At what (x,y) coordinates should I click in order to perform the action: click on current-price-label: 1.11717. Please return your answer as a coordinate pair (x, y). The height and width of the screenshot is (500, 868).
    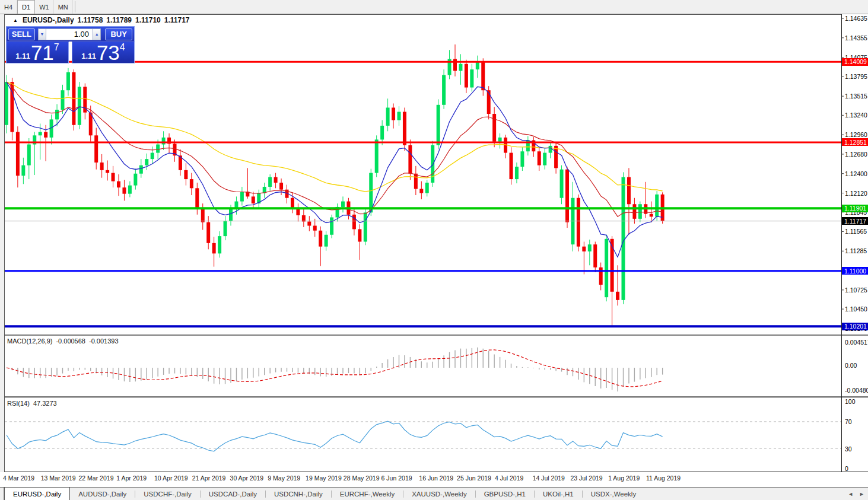
    Looking at the image, I should click on (855, 221).